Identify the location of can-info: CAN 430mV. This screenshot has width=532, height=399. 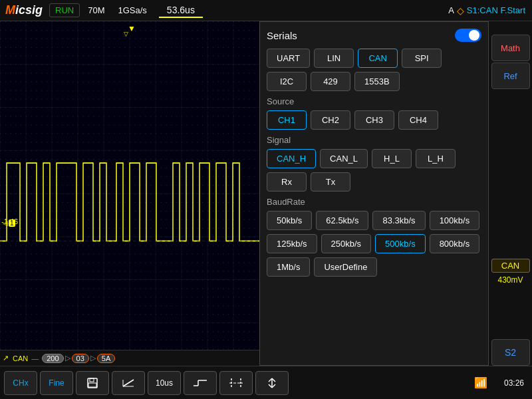
(511, 271).